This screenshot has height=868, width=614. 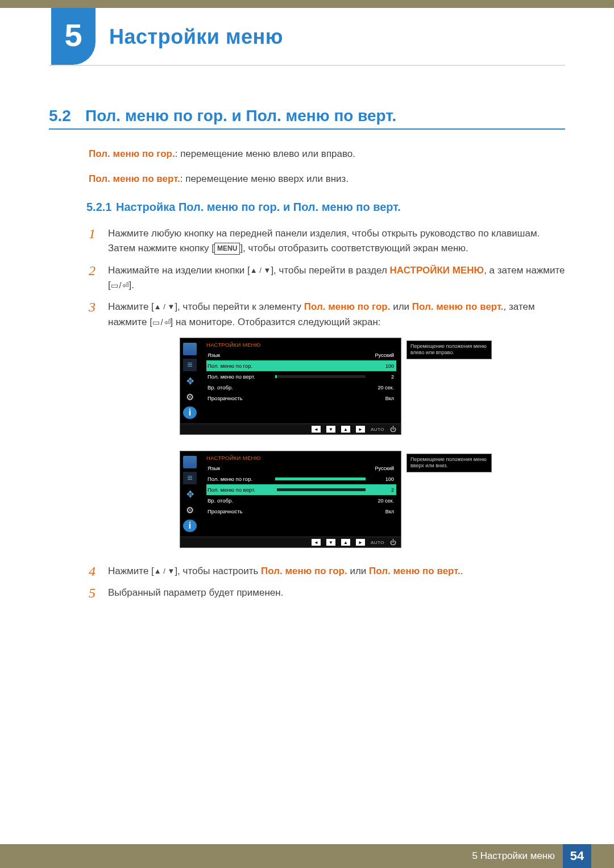 What do you see at coordinates (327, 315) in the screenshot?
I see `step-3: 3 Нажмите [▲ / ▼], чтобы перейти к элеме…` at bounding box center [327, 315].